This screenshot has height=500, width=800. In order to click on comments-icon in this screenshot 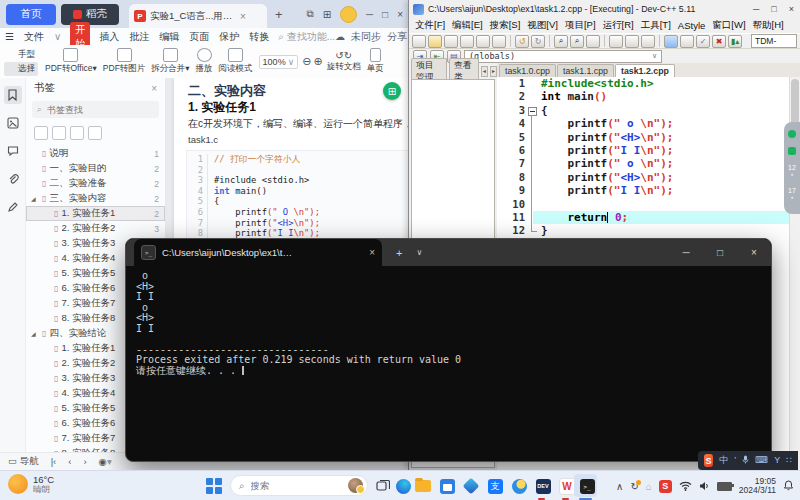, I will do `click(13, 151)`.